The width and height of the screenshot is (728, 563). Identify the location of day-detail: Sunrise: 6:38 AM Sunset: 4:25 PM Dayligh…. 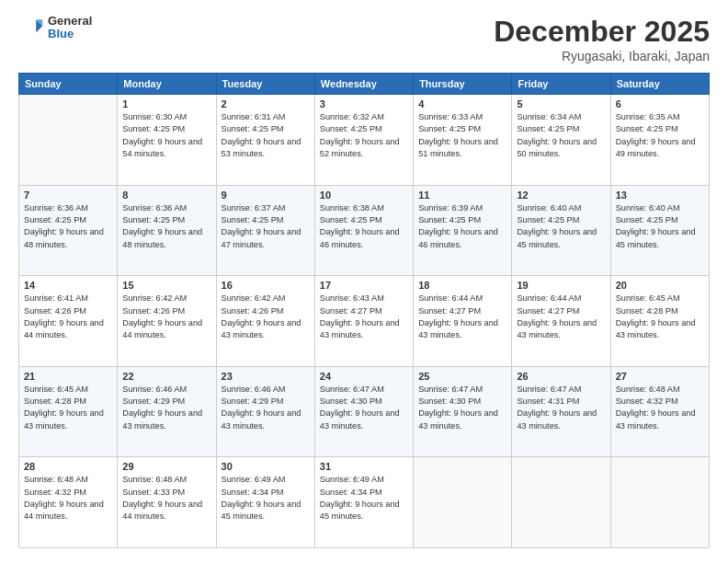
(364, 226).